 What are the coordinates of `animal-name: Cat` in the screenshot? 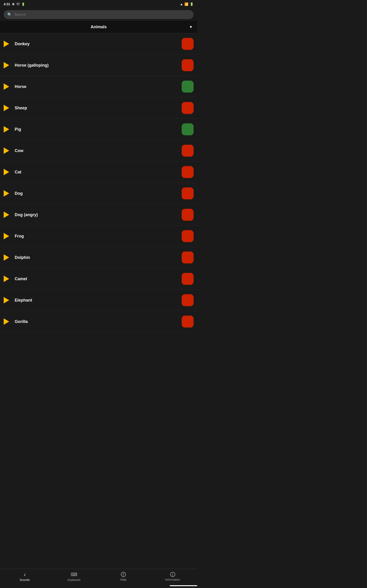 It's located at (98, 172).